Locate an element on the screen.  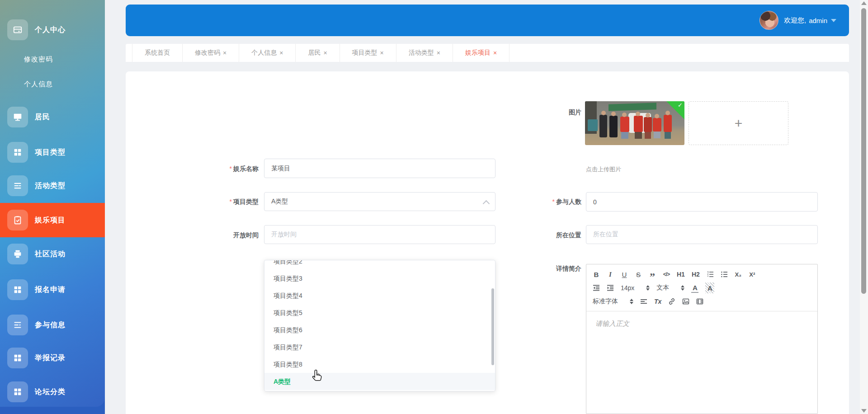
open-time-input: 开放时间 is located at coordinates (380, 235).